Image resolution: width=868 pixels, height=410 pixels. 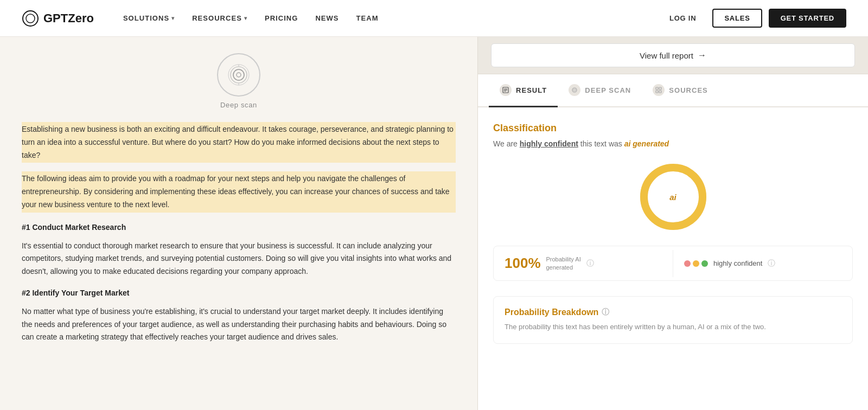 What do you see at coordinates (807, 18) in the screenshot?
I see `get-started-button: GET STARTED` at bounding box center [807, 18].